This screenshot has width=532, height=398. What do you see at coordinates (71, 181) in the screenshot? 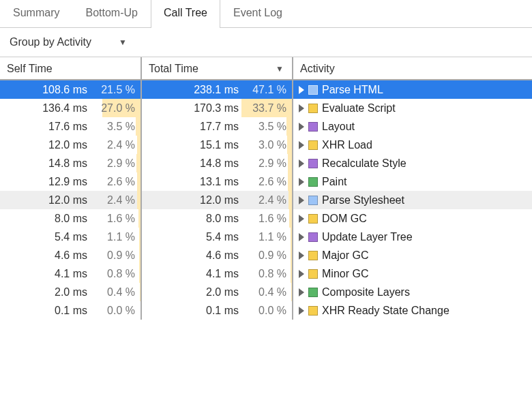
I see `cell-self-time: 12.9 ms2.6 %` at bounding box center [71, 181].